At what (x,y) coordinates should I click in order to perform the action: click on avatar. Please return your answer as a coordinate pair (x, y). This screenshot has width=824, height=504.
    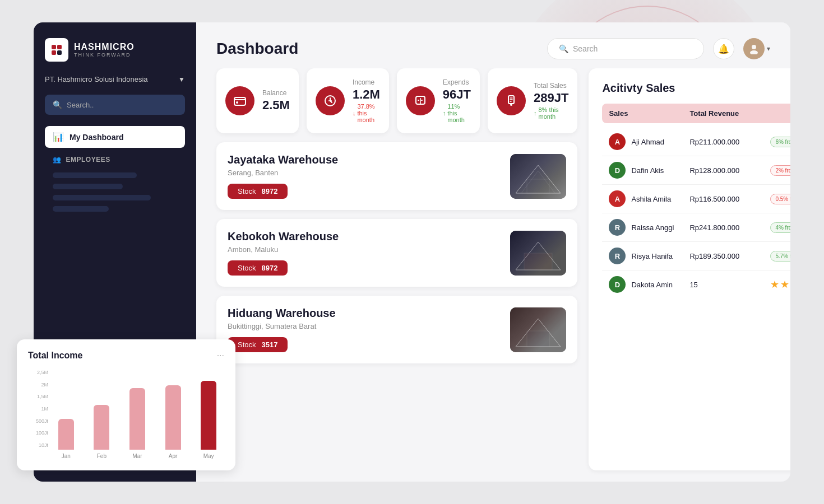
    Looking at the image, I should click on (754, 49).